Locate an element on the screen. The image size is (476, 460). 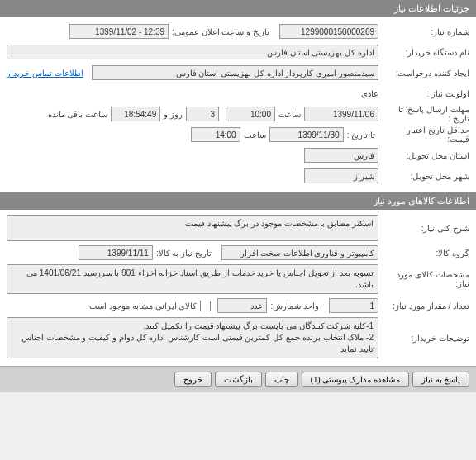
priority-label: اولویت نیاز : is located at coordinates (424, 94).